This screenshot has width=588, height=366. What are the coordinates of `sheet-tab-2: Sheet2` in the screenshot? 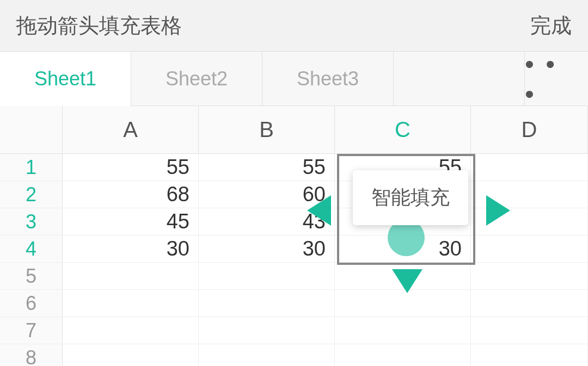 It's located at (197, 78).